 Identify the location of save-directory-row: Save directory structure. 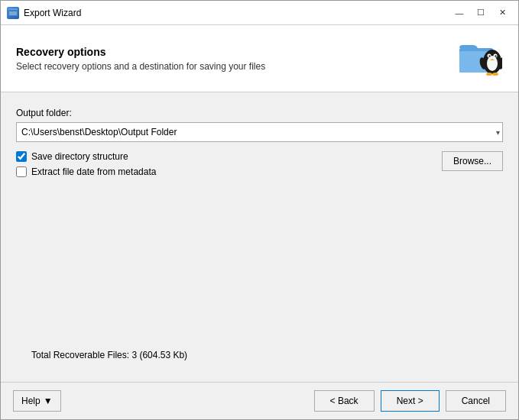
(86, 157).